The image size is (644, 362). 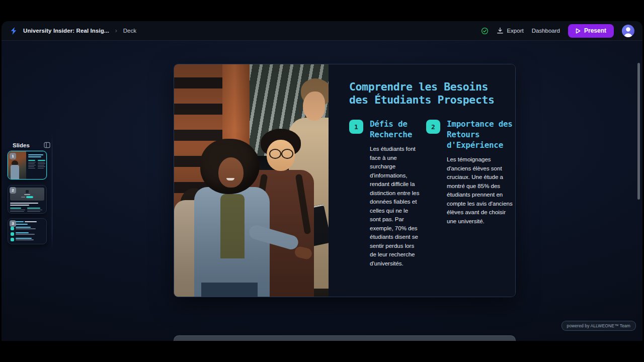 I want to click on watermark-badge: powered by ALLWEONE™ Team, so click(x=599, y=326).